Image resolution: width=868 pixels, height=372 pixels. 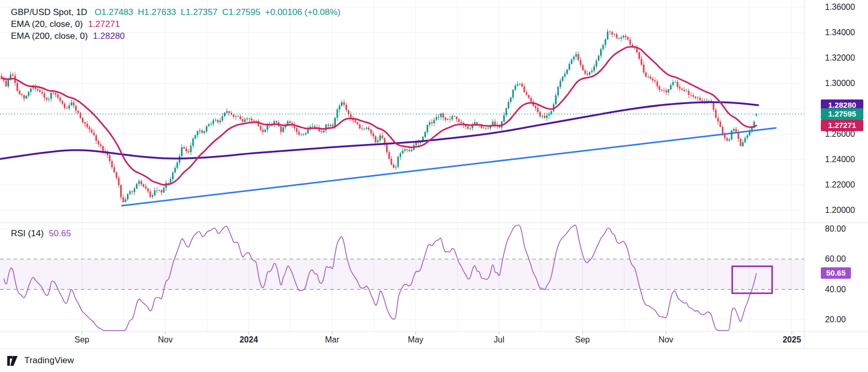 What do you see at coordinates (68, 36) in the screenshot?
I see `ema200-legend-row: EMA (200, close, 0)1.28280` at bounding box center [68, 36].